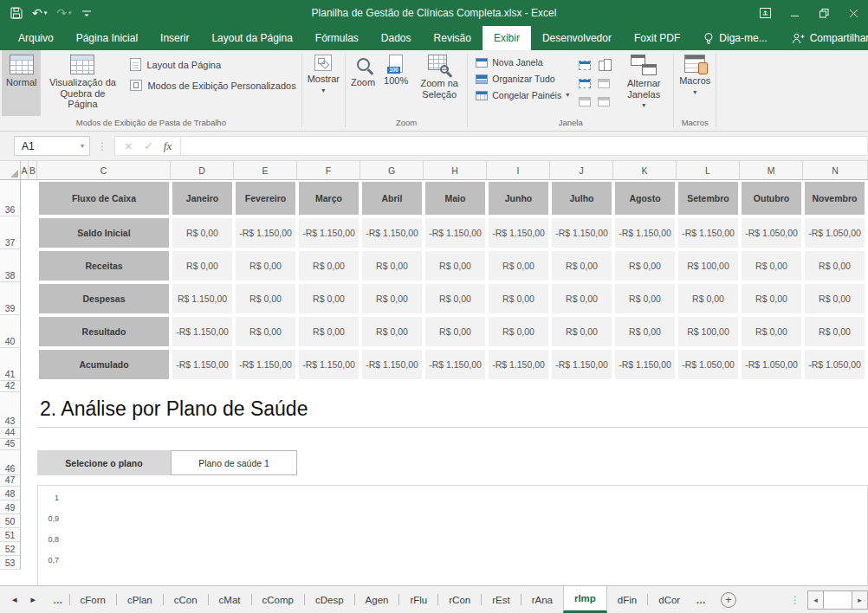 This screenshot has height=613, width=868. What do you see at coordinates (10, 521) in the screenshot?
I see `row-header-50: 50` at bounding box center [10, 521].